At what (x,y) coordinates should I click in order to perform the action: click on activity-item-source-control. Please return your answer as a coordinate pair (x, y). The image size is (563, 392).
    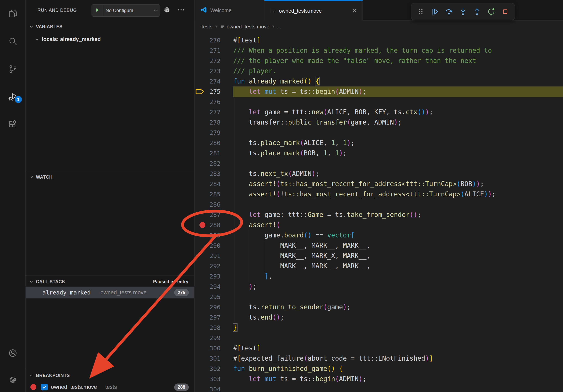
    Looking at the image, I should click on (13, 69).